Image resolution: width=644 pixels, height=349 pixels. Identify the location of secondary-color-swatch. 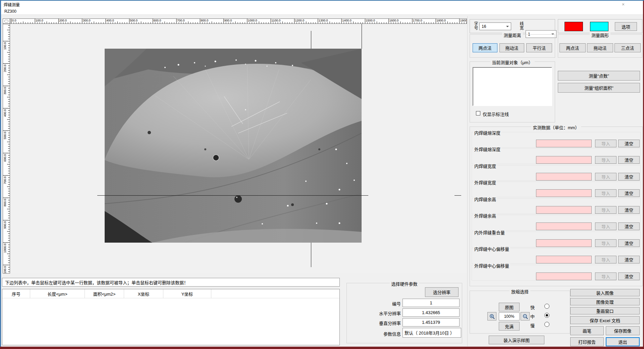
(599, 27).